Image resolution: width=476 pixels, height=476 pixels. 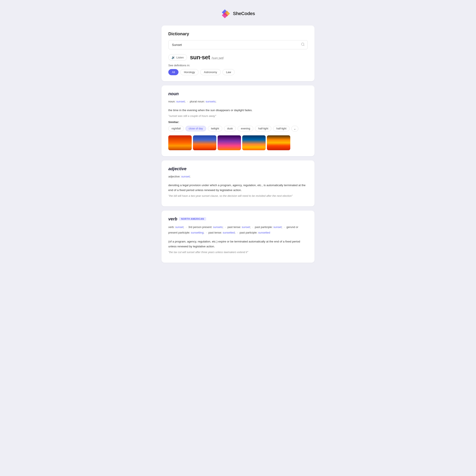 I want to click on dictionary-title: Dictionary, so click(x=238, y=34).